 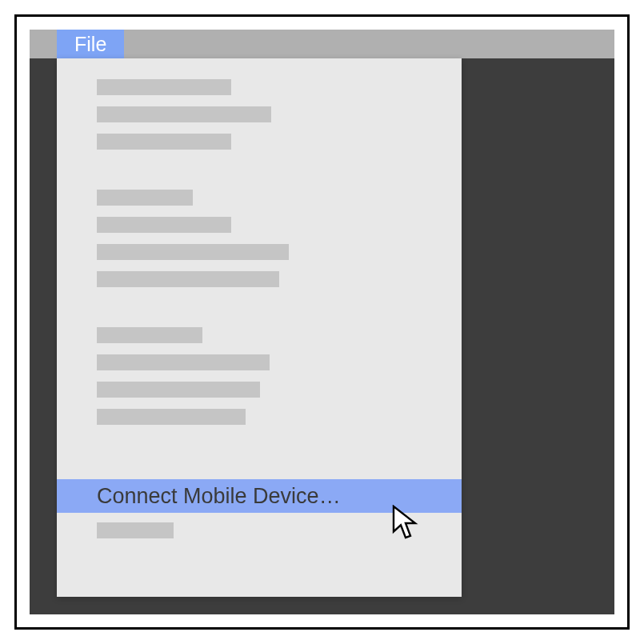 What do you see at coordinates (259, 496) in the screenshot?
I see `menu-item-connect-mobile-device: Connect Mobile Device…` at bounding box center [259, 496].